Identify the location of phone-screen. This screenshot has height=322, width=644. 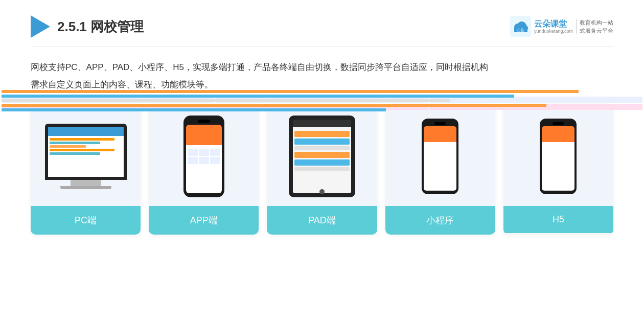
(204, 159).